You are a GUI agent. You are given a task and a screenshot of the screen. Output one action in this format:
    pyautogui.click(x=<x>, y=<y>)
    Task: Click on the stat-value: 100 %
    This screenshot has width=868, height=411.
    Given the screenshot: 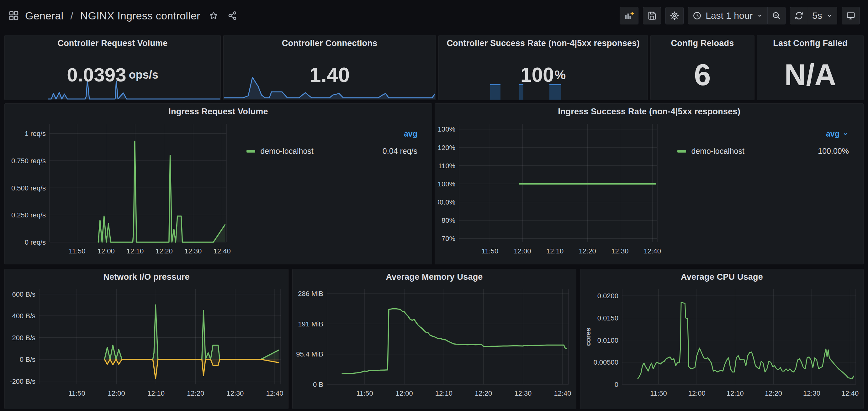 What is the action you would take?
    pyautogui.click(x=543, y=68)
    